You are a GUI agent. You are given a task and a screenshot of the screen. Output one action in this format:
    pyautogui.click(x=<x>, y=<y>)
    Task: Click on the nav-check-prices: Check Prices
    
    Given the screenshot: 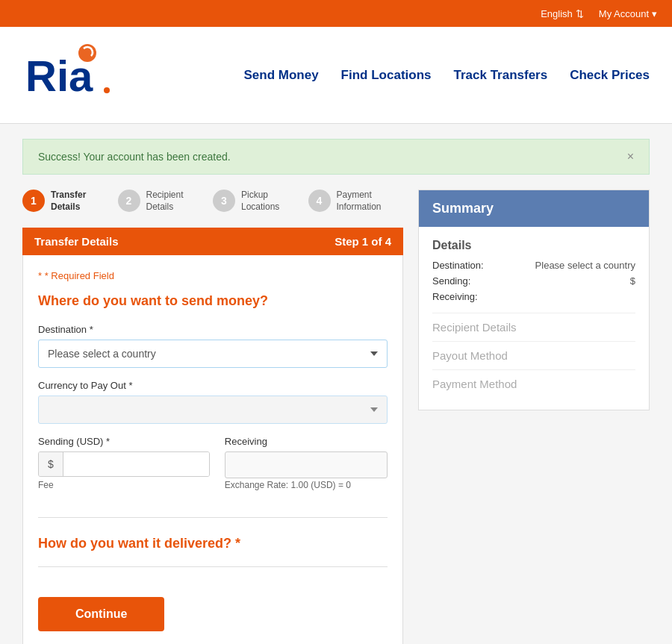 What is the action you would take?
    pyautogui.click(x=609, y=75)
    